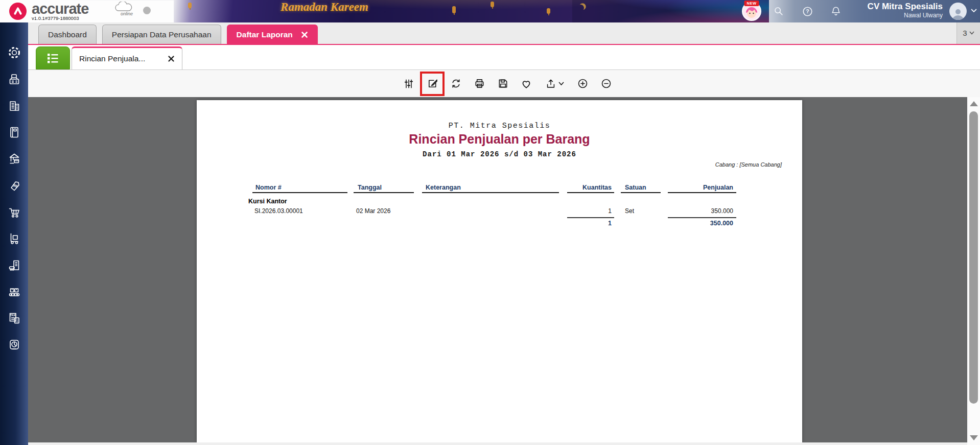 The height and width of the screenshot is (445, 980). Describe the element at coordinates (526, 84) in the screenshot. I see `heart-icon` at that location.